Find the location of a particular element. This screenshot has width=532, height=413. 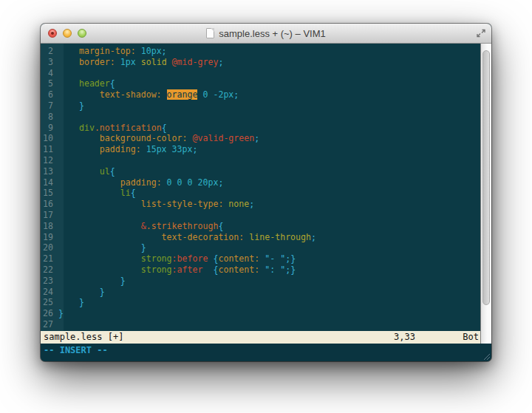

line-number: 18 is located at coordinates (50, 226).